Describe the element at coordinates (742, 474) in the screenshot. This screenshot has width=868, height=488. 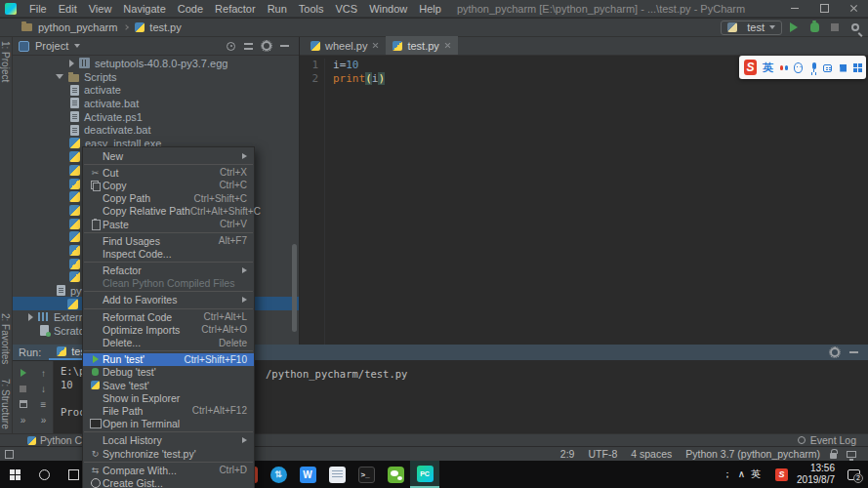
I see `tray-text-item: ∧` at that location.